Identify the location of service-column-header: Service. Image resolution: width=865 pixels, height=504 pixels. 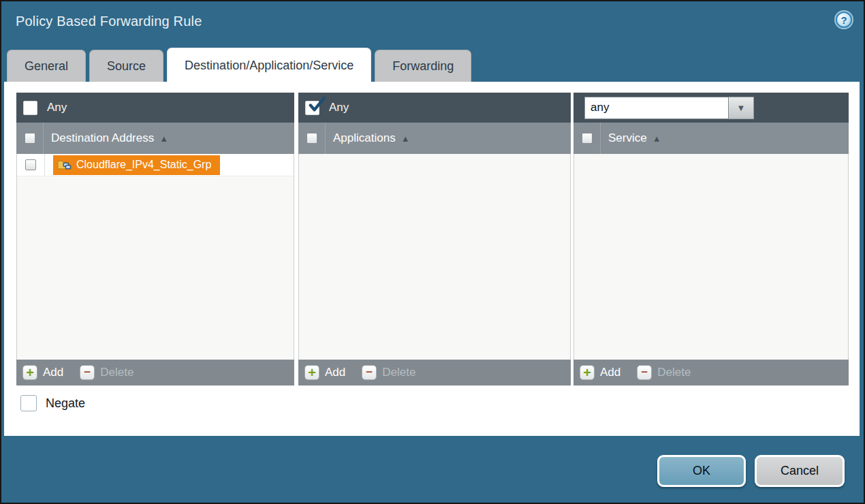
(628, 138).